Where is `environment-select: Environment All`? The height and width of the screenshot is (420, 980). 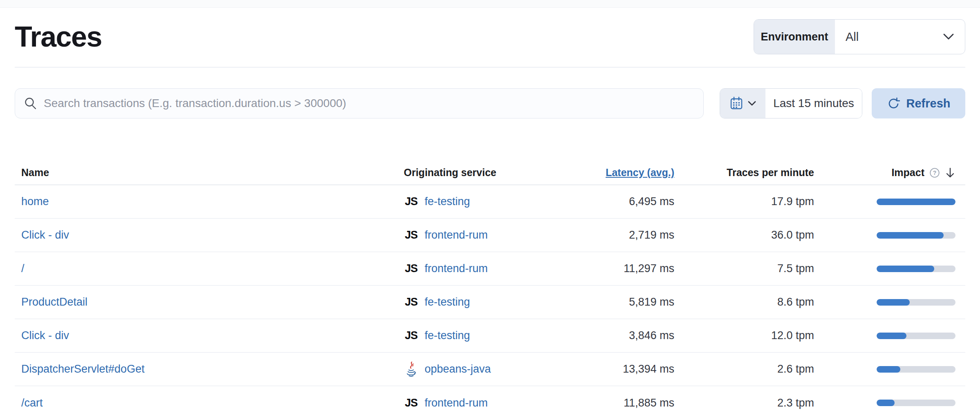 environment-select: Environment All is located at coordinates (859, 37).